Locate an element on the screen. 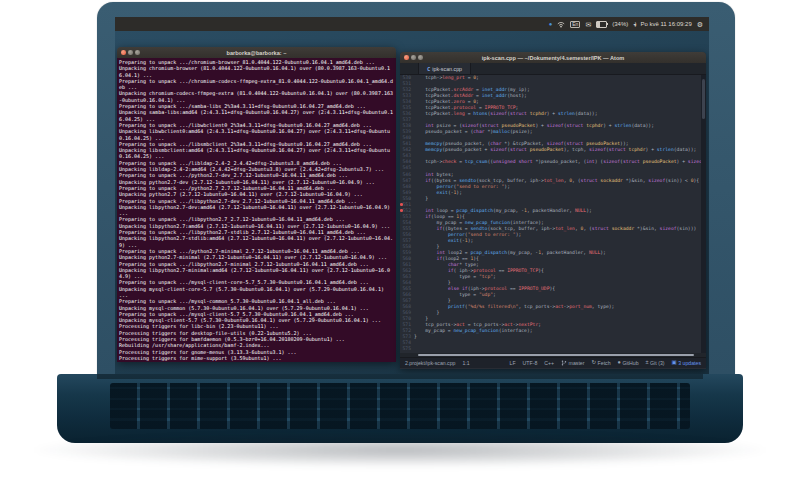  terminal-line: Preparing to unpack .../libpython2.7-min… is located at coordinates (256, 264).